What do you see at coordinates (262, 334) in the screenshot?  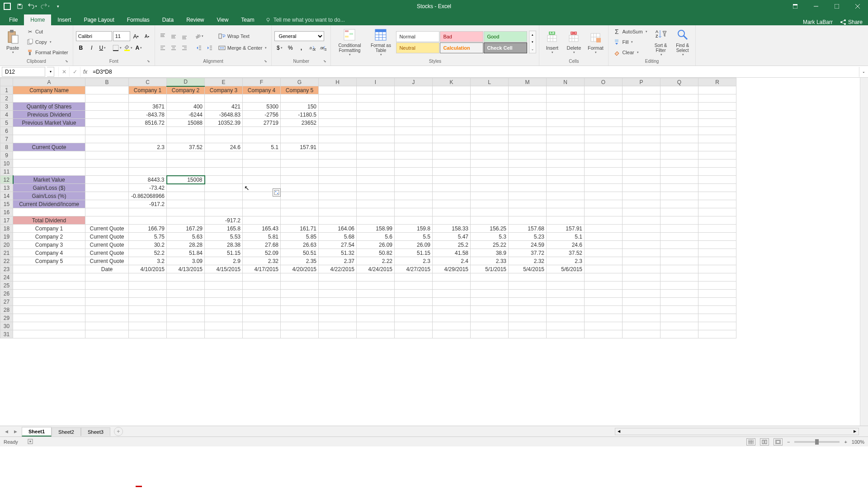 I see `cell-F31` at bounding box center [262, 334].